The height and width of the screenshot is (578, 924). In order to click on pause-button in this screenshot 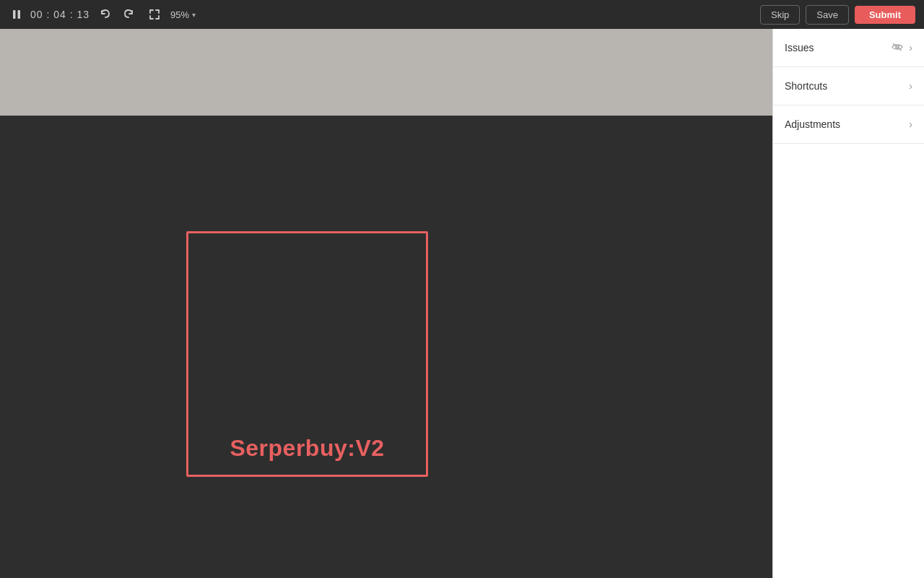, I will do `click(17, 14)`.